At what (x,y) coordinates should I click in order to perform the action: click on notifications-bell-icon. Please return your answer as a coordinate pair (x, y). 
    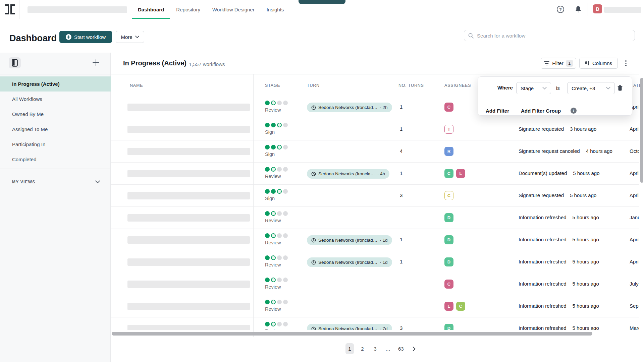
    Looking at the image, I should click on (578, 9).